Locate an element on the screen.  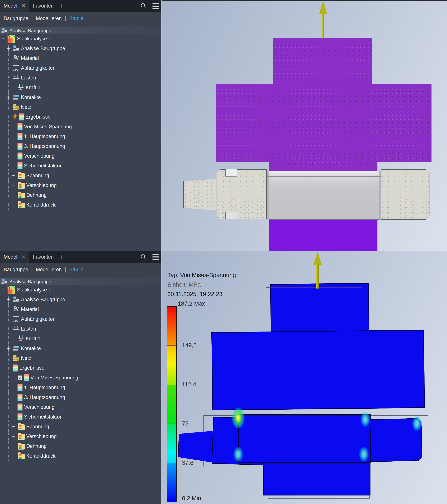
tree-node-label: Sicherheitsfaktor is located at coordinates (43, 417).